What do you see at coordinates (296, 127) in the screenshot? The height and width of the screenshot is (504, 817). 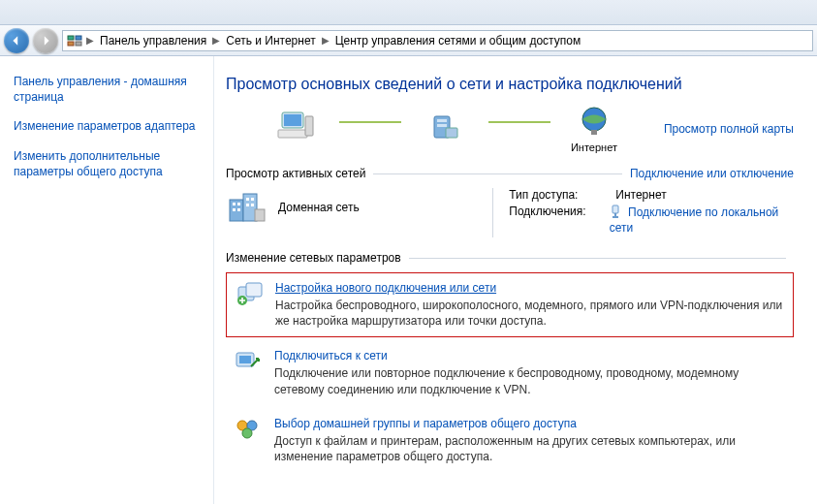 I see `computer-icon` at bounding box center [296, 127].